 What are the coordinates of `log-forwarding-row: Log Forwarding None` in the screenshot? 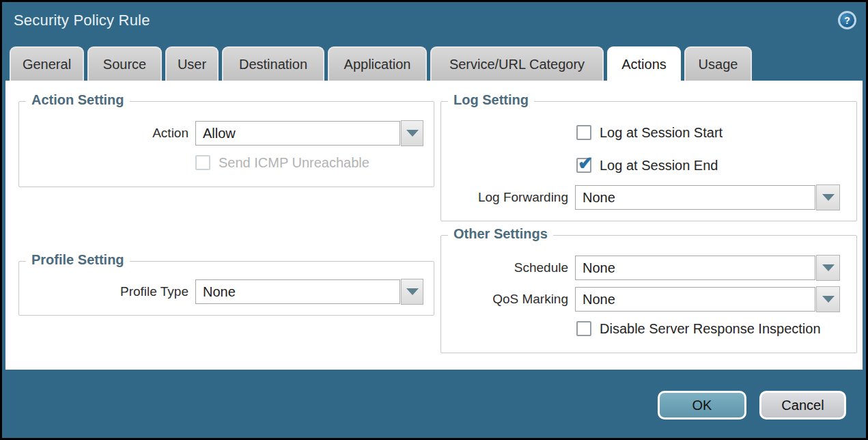 It's located at (641, 197).